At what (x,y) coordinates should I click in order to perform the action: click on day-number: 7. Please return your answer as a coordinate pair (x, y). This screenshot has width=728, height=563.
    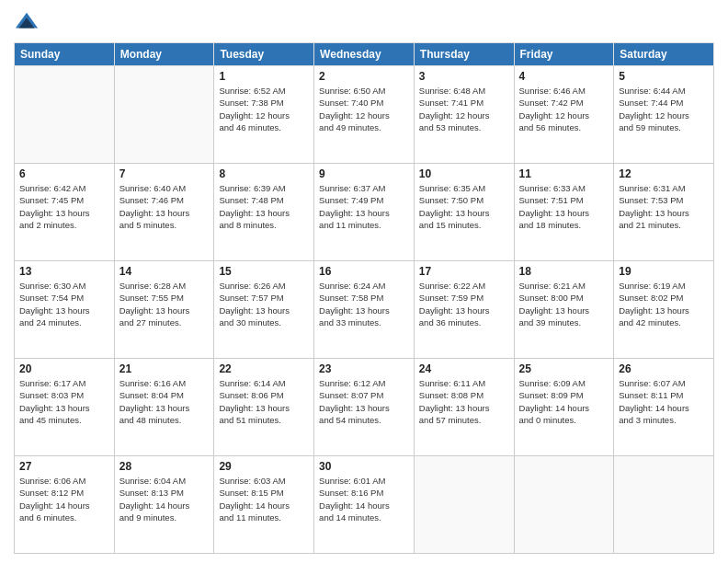
    Looking at the image, I should click on (165, 174).